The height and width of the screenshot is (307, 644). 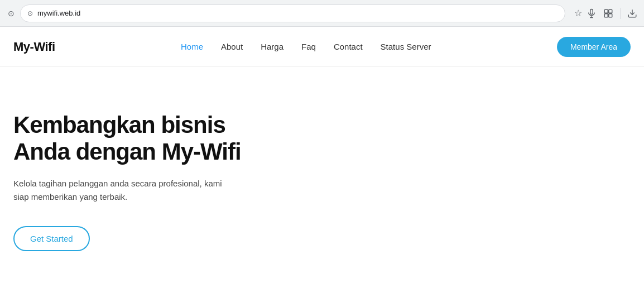 What do you see at coordinates (167, 138) in the screenshot?
I see `hero-title: Kembangkan bisnis Anda dengan My-Wifi` at bounding box center [167, 138].